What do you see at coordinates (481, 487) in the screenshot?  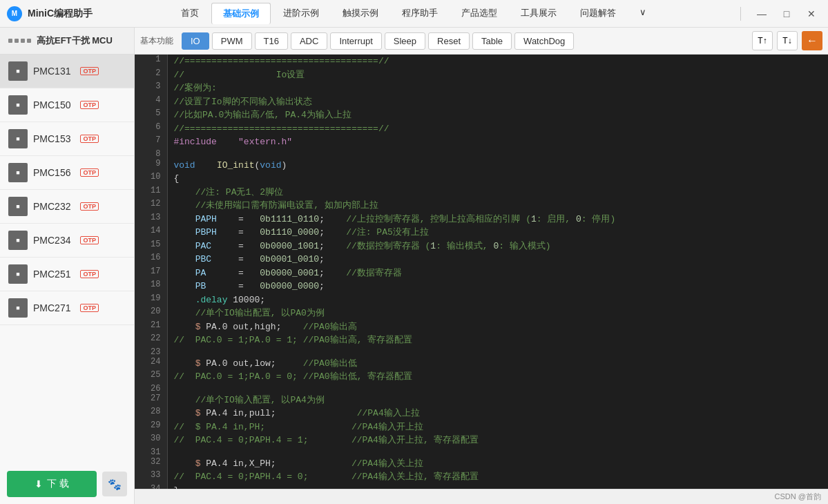 I see `table-row: 34}` at bounding box center [481, 487].